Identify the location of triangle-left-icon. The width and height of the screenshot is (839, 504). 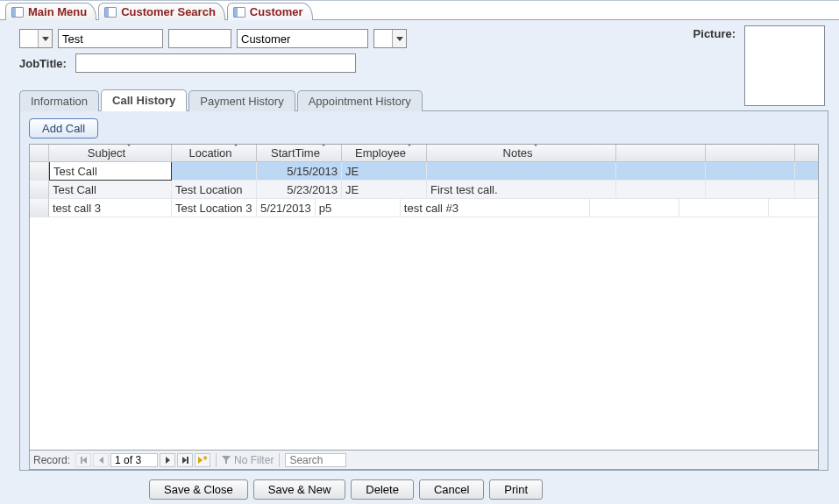
(84, 460).